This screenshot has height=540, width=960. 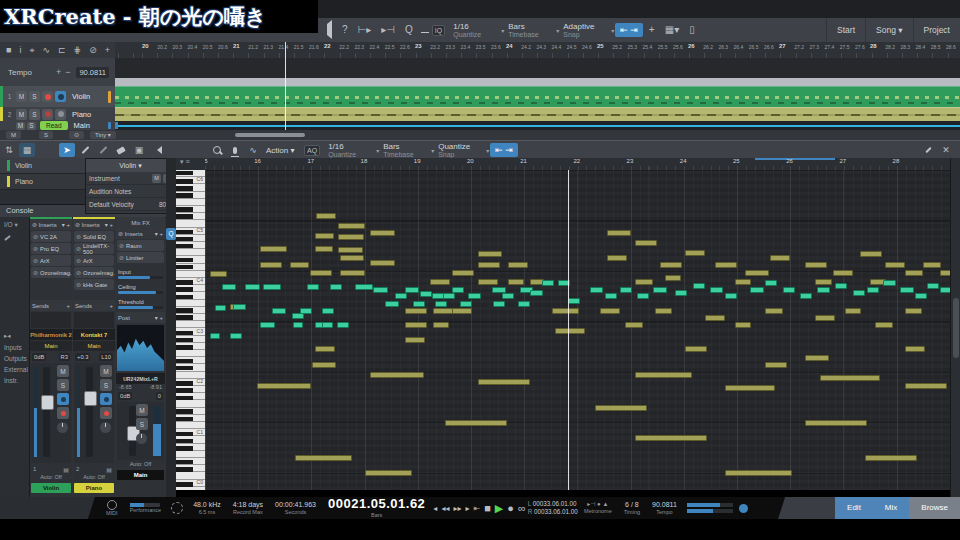 I want to click on seconds-display: 00:00:41.963Seconds, so click(x=296, y=508).